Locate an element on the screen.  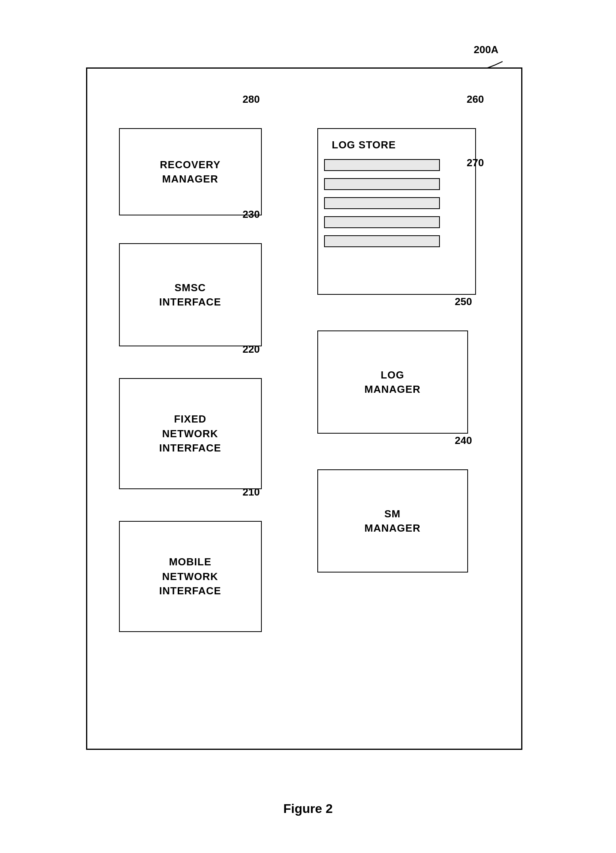
fixed-network-interface-box: FIXEDNETWORKINTERFACE is located at coordinates (190, 434).